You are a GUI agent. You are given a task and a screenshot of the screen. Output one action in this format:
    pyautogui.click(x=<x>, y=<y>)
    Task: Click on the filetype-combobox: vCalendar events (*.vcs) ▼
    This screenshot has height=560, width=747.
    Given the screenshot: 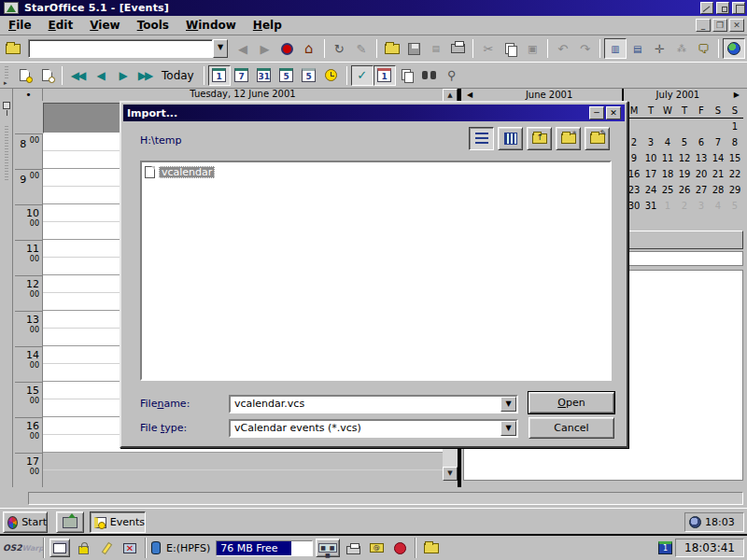 What is the action you would take?
    pyautogui.click(x=374, y=428)
    